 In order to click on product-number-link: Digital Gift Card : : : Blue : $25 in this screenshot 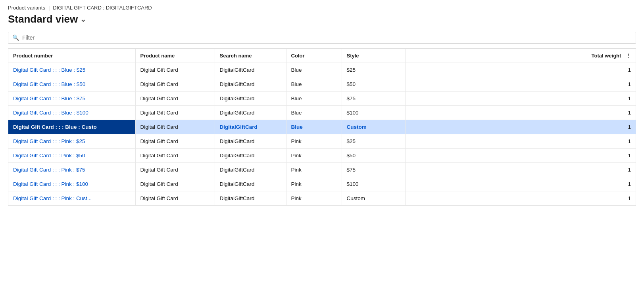, I will do `click(72, 70)`.